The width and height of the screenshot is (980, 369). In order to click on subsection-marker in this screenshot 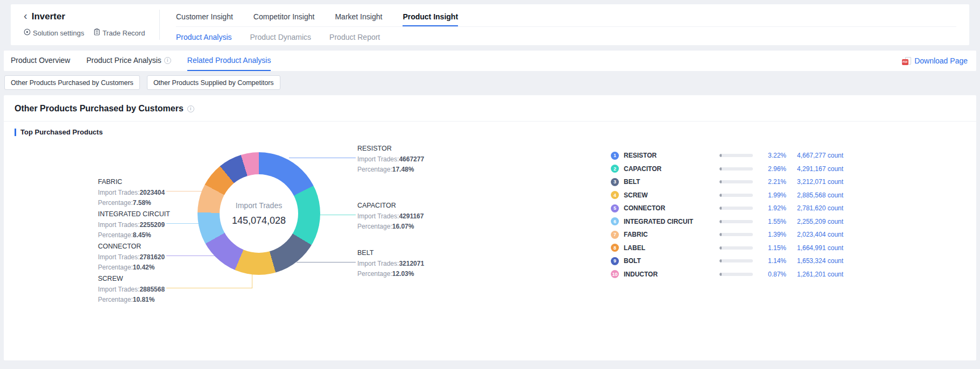, I will do `click(15, 132)`.